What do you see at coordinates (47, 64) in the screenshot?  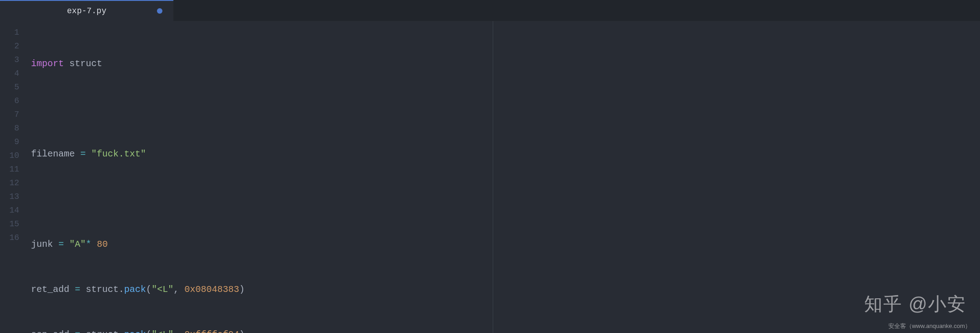 I see `keyword: import` at bounding box center [47, 64].